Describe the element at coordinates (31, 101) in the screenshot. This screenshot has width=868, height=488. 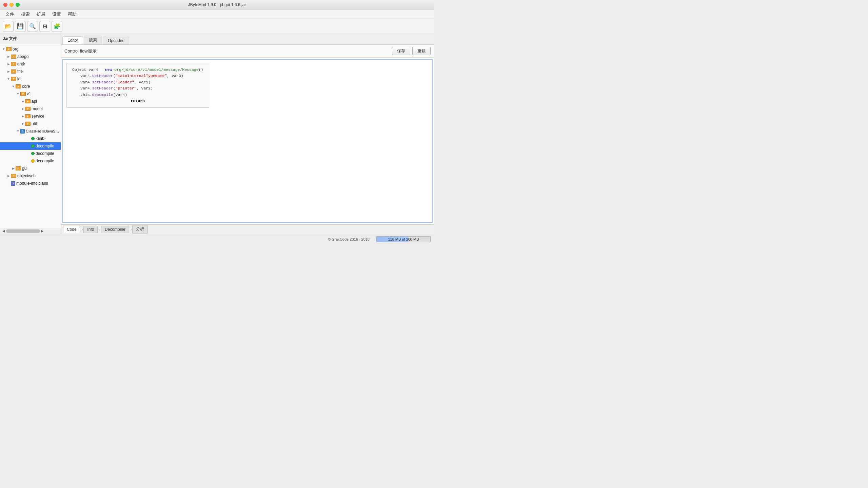
I see `tree-node-api: ▶ P api` at that location.